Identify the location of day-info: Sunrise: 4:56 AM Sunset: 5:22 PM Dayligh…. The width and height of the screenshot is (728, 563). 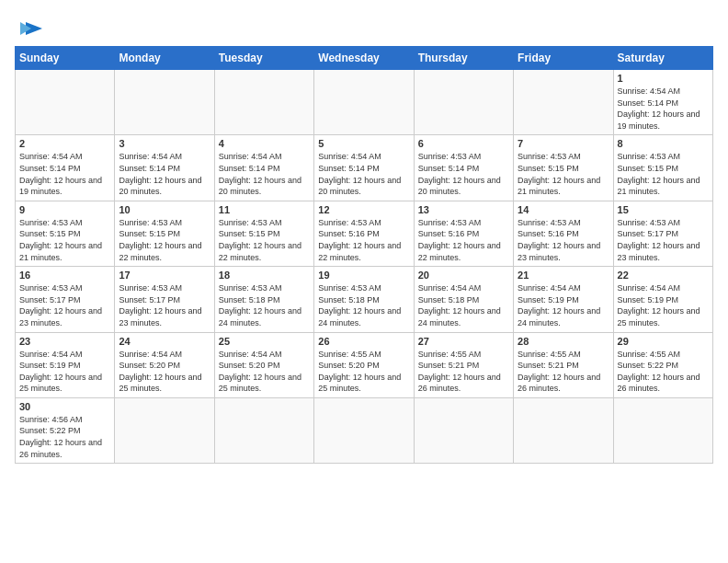
(64, 437).